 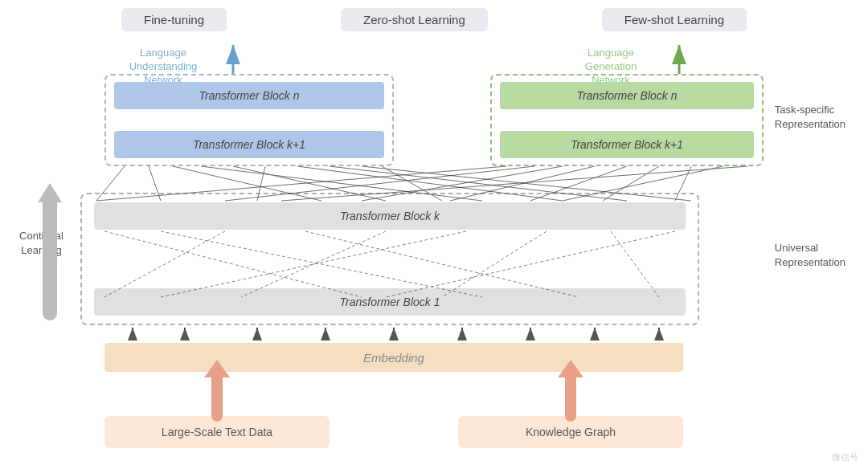 I want to click on green-block-area: Transformer Block n Transformer Block k+…, so click(x=627, y=120).